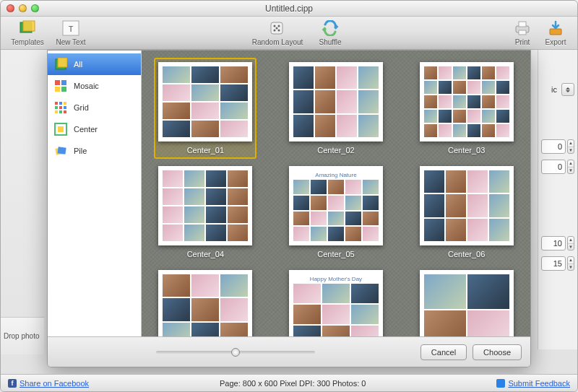  What do you see at coordinates (71, 33) in the screenshot?
I see `new-text-button: T New Text` at bounding box center [71, 33].